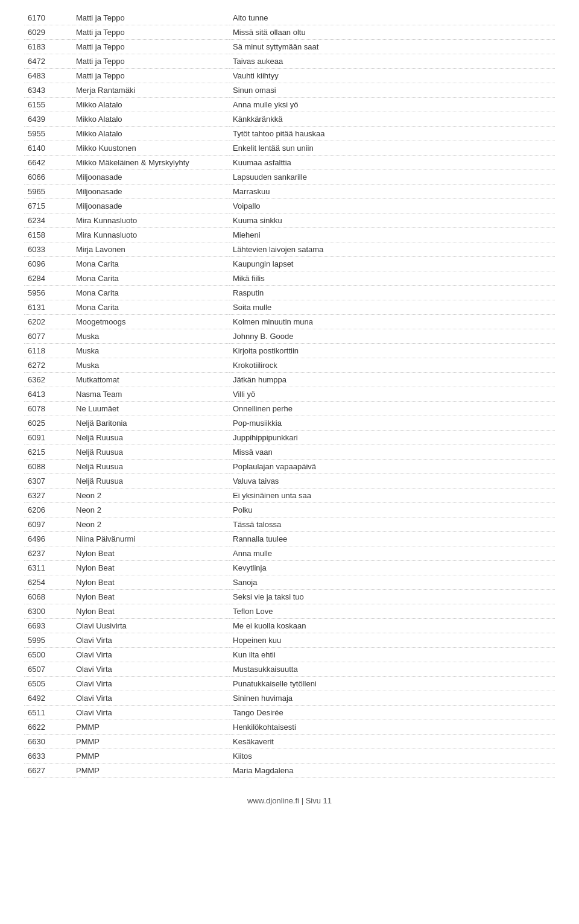  What do you see at coordinates (48, 192) in the screenshot?
I see `song-id: 5965` at bounding box center [48, 192].